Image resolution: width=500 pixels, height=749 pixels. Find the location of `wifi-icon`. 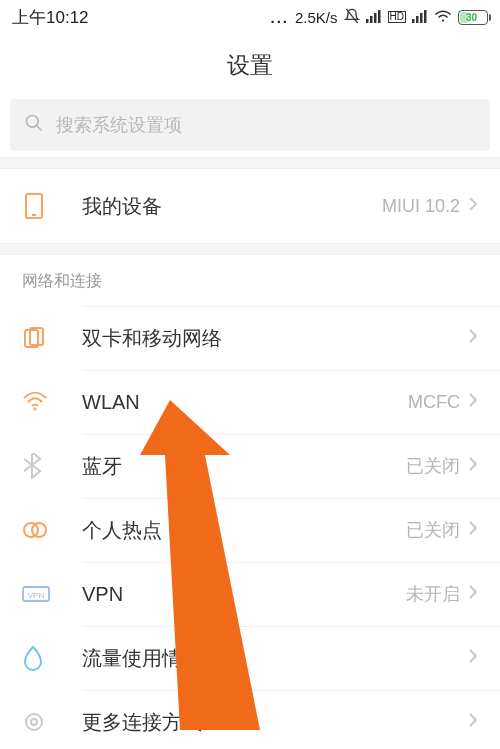

wifi-icon is located at coordinates (443, 18).